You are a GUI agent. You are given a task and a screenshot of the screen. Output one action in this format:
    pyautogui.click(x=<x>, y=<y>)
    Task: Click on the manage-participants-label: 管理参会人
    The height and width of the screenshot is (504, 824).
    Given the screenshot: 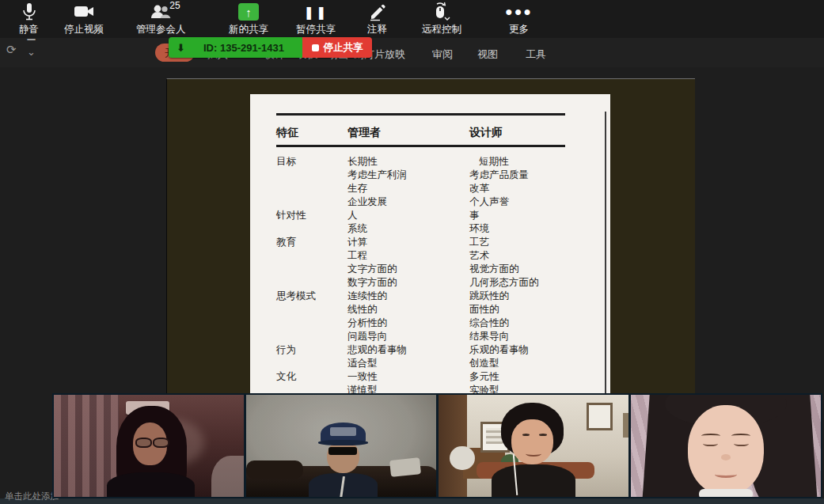 What is the action you would take?
    pyautogui.click(x=161, y=30)
    